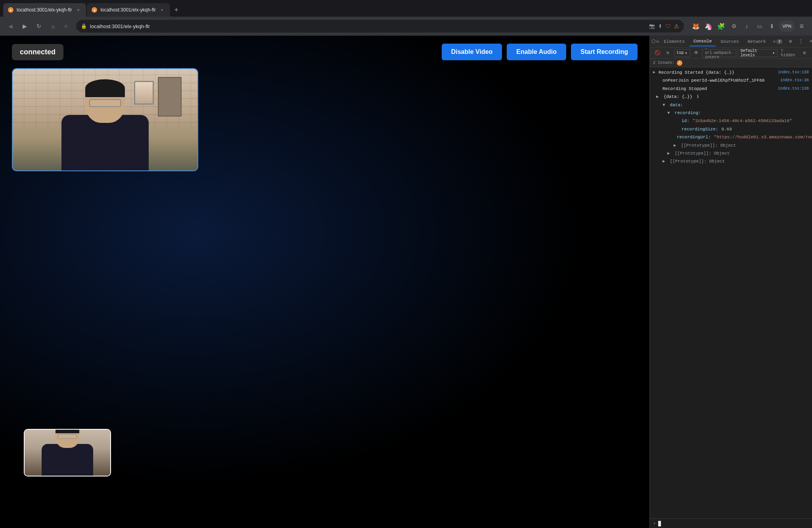  Describe the element at coordinates (703, 154) in the screenshot. I see `proto-2-text: [[Prototype]]: Object` at that location.